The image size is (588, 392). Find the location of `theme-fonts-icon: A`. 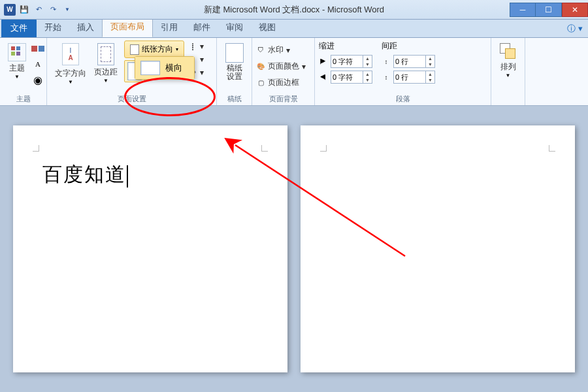

theme-fonts-icon: A is located at coordinates (38, 64).